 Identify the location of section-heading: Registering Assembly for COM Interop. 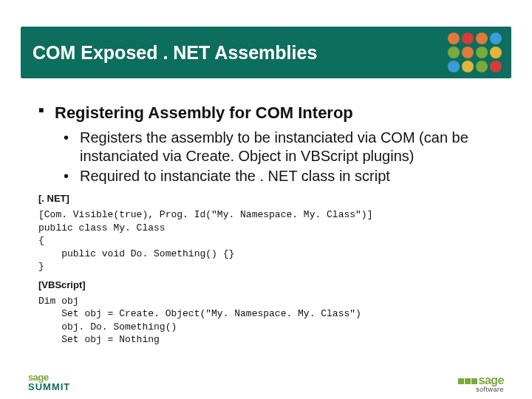
(270, 113).